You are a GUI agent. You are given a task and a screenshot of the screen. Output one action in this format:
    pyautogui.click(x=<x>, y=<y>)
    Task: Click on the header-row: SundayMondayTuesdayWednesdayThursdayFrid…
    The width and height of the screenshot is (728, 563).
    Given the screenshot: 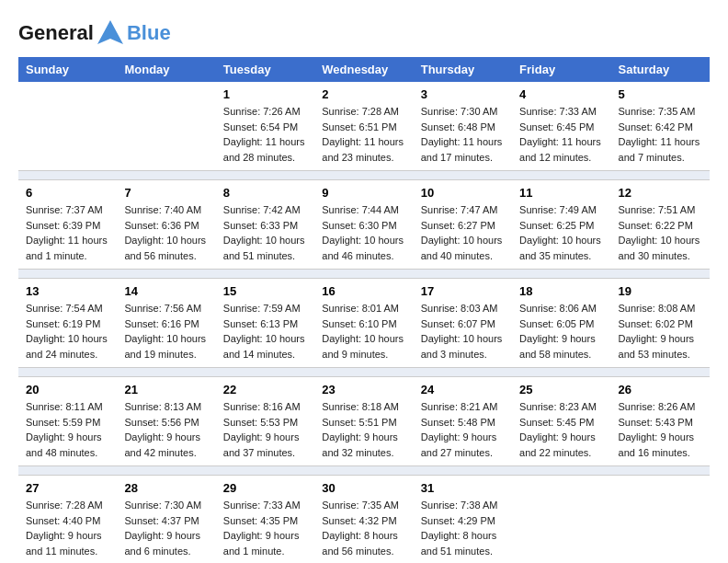 What is the action you would take?
    pyautogui.click(x=364, y=70)
    